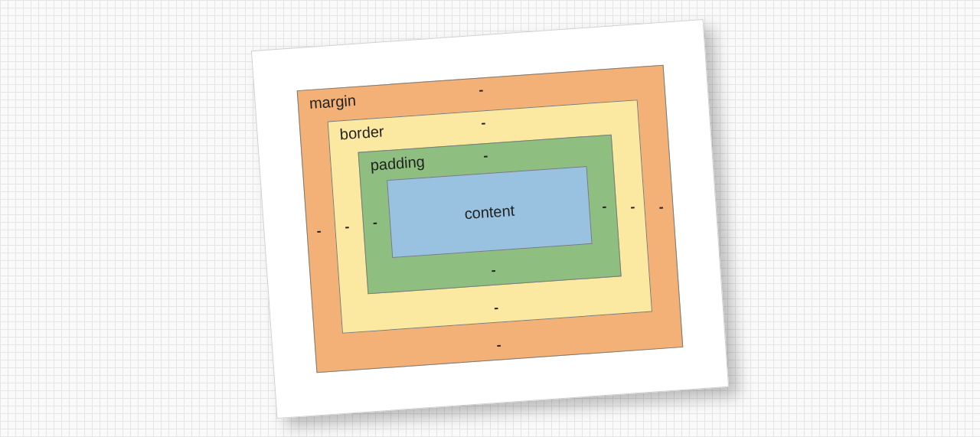 The height and width of the screenshot is (437, 980). Describe the element at coordinates (489, 214) in the screenshot. I see `padding-box: padding - - - - content` at that location.